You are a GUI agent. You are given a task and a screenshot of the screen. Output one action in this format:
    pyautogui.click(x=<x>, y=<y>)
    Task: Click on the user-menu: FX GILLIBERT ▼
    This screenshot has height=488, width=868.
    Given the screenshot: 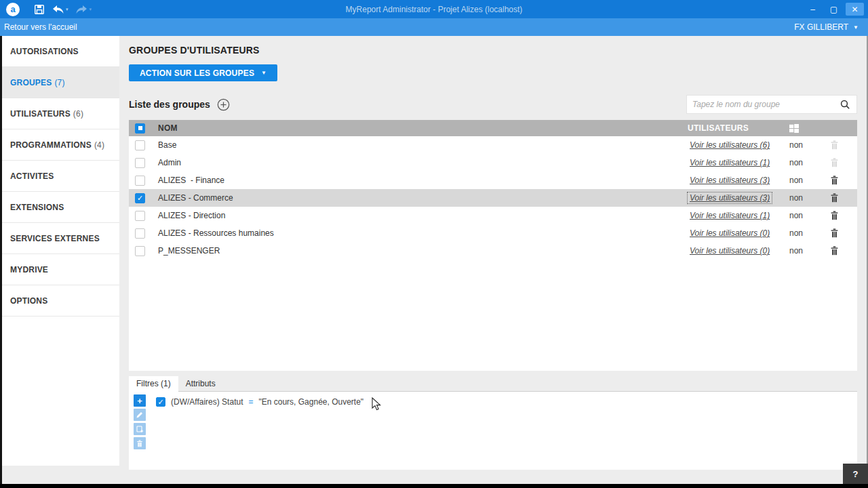 What is the action you would take?
    pyautogui.click(x=826, y=27)
    